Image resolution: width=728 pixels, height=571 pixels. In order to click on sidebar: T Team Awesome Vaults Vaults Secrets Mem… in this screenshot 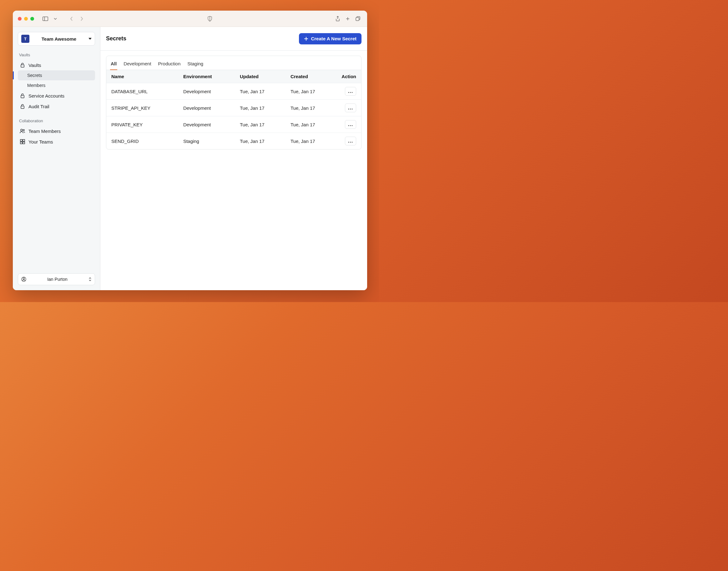, I will do `click(56, 158)`.